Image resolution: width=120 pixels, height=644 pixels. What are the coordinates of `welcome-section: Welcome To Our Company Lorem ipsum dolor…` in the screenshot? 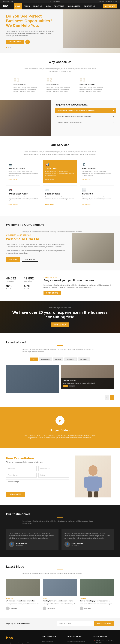 It's located at (60, 243).